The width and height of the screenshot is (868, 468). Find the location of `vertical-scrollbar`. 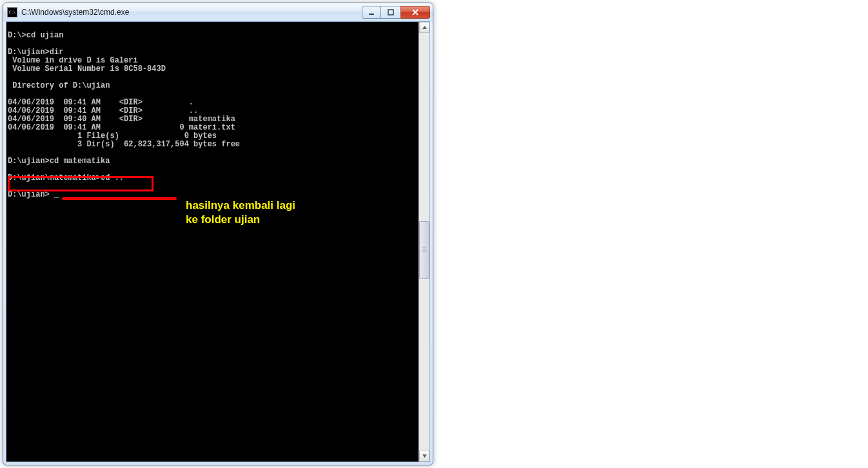

vertical-scrollbar is located at coordinates (424, 242).